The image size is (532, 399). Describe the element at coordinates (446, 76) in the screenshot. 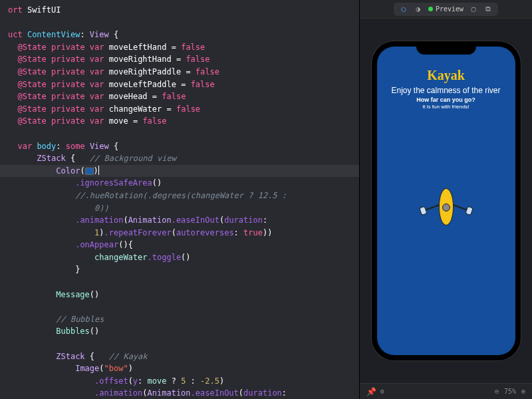

I see `app-title: Kayak` at that location.